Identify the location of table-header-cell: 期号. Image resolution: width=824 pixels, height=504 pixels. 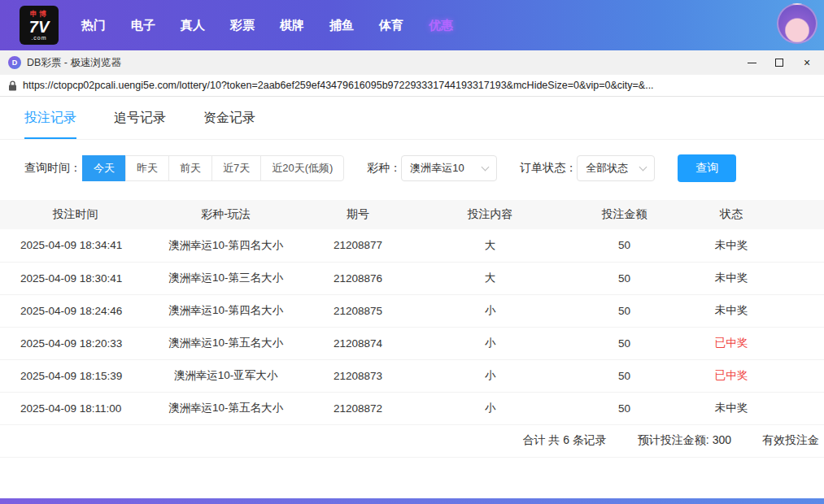
(358, 215).